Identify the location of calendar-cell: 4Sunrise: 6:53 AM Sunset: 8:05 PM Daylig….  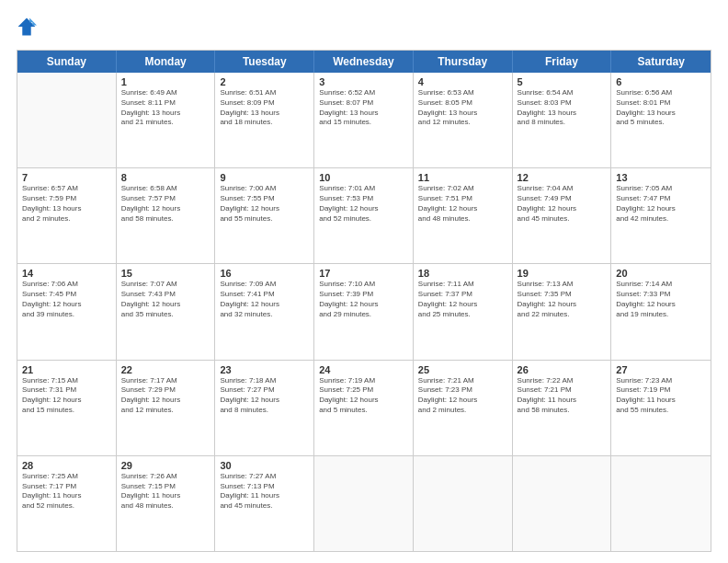
(463, 120).